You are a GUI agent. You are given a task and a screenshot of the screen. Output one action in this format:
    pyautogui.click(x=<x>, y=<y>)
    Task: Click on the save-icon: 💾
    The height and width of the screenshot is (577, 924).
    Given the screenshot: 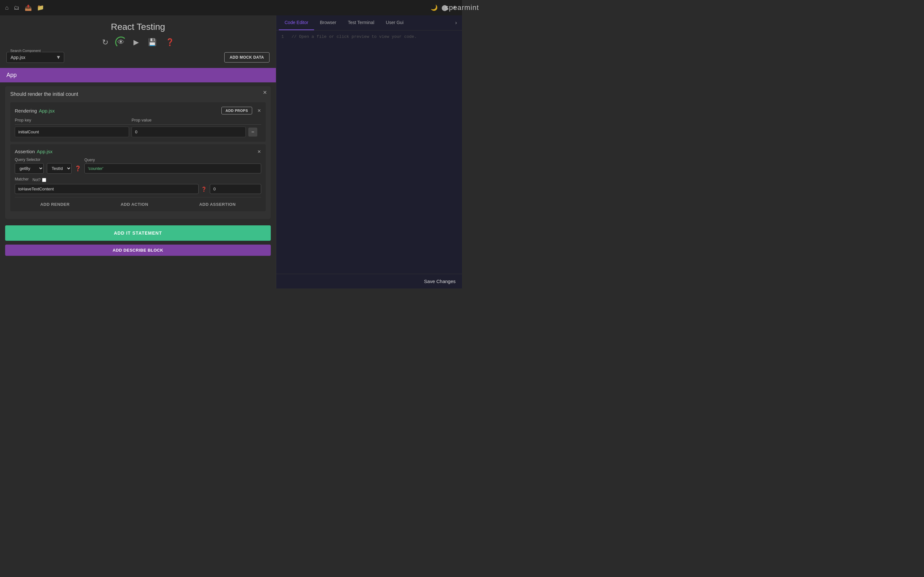 What is the action you would take?
    pyautogui.click(x=152, y=42)
    